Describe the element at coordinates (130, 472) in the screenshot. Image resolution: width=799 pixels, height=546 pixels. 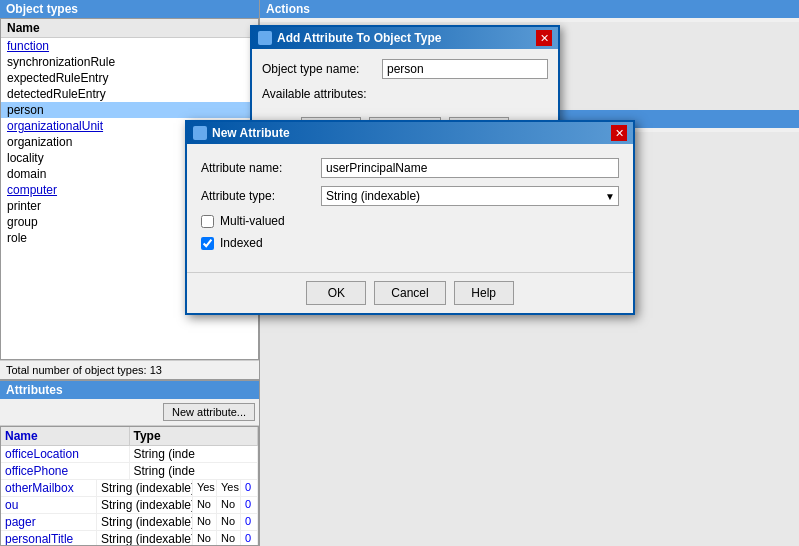
I see `table-row: officePhone String (inde` at that location.